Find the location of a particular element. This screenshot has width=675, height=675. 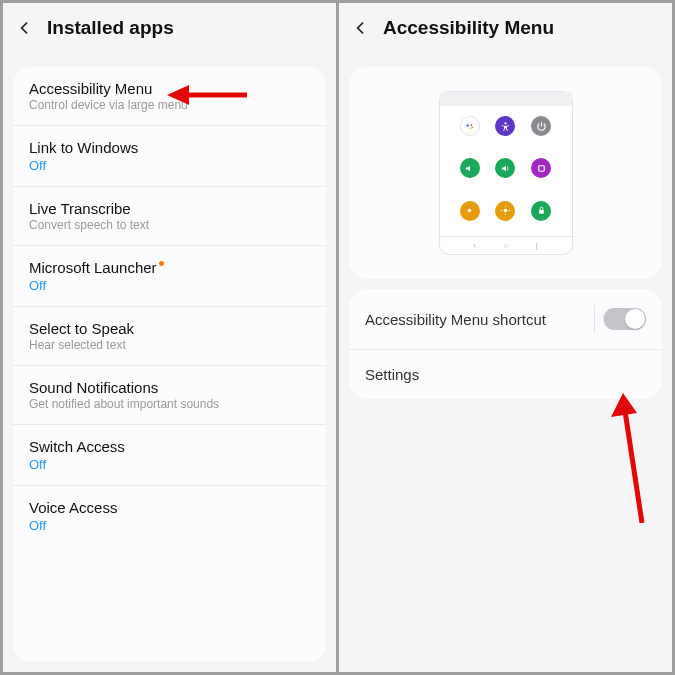

volume-up-icon is located at coordinates (505, 168).